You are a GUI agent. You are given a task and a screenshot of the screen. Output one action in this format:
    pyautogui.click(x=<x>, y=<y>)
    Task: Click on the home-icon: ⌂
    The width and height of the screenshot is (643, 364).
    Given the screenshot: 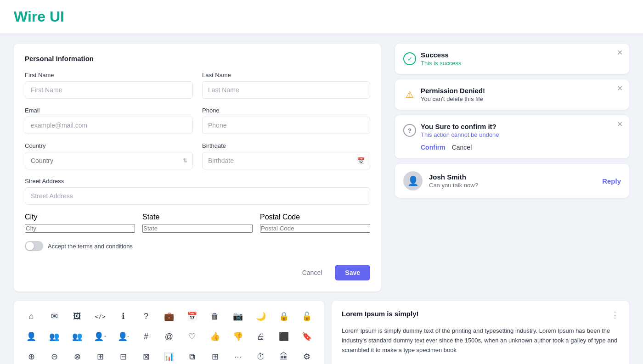 What is the action you would take?
    pyautogui.click(x=31, y=316)
    